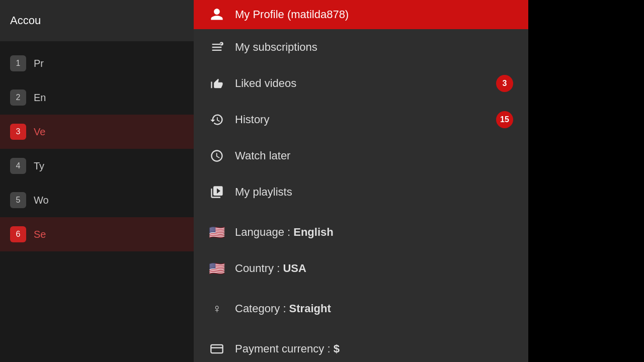 The image size is (644, 362). What do you see at coordinates (361, 309) in the screenshot?
I see `category-menu-item: ♀ Category : Straight` at bounding box center [361, 309].